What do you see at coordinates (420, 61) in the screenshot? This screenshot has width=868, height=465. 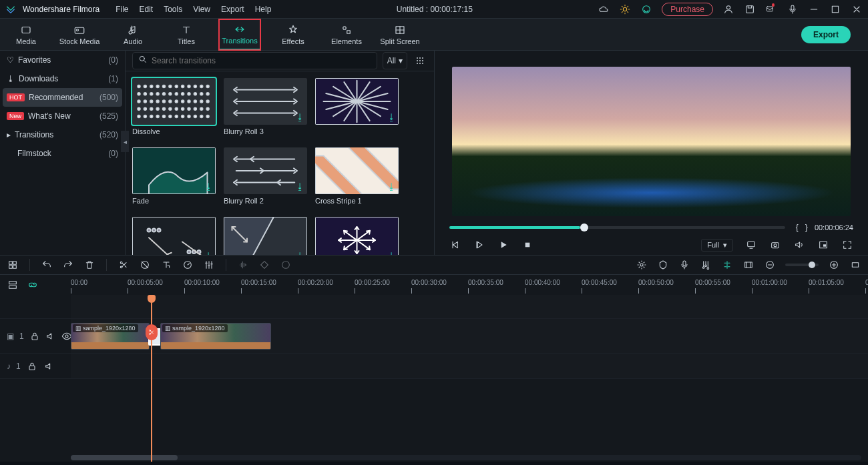 I see `grid-view-icon` at bounding box center [420, 61].